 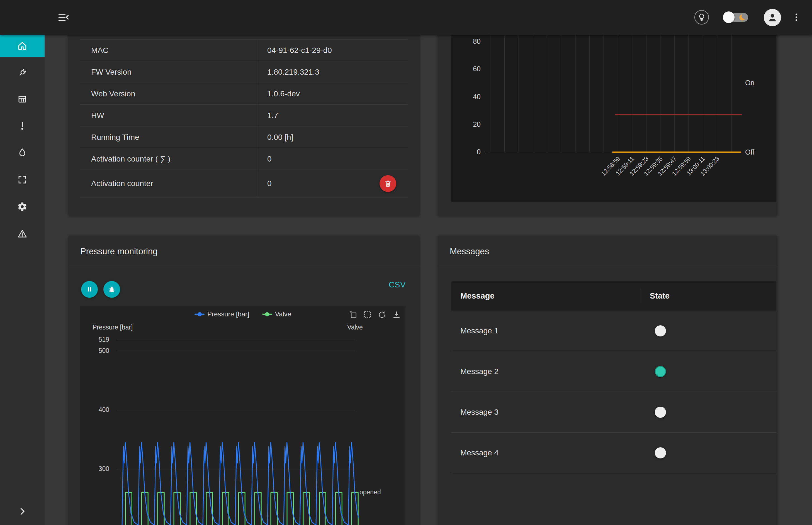 I want to click on device-info-row: MAC04-91-62-c1-29-d0, so click(x=244, y=50).